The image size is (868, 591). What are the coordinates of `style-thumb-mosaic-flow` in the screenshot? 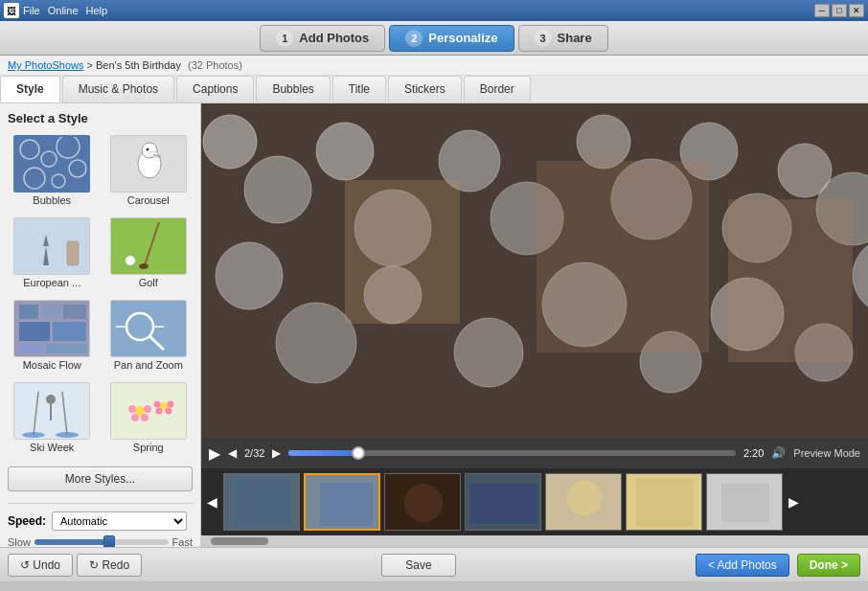 It's located at (52, 329).